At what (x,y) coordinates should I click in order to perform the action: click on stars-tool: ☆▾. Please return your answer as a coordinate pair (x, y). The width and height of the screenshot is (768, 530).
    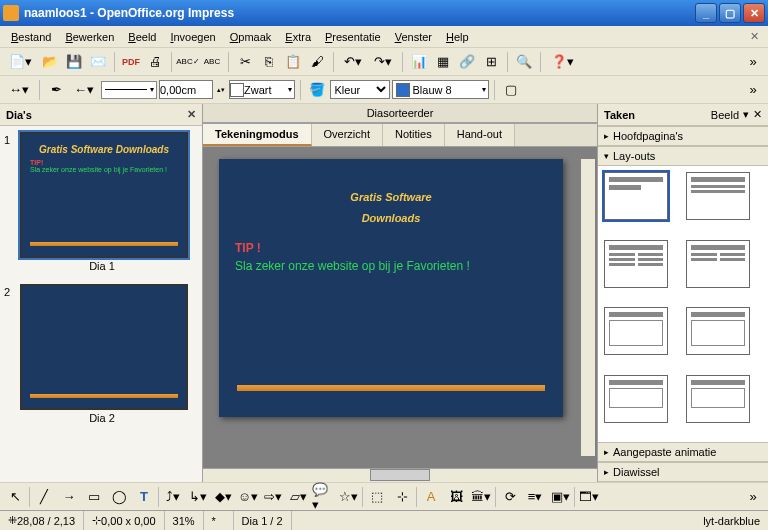
    Looking at the image, I should click on (348, 497).